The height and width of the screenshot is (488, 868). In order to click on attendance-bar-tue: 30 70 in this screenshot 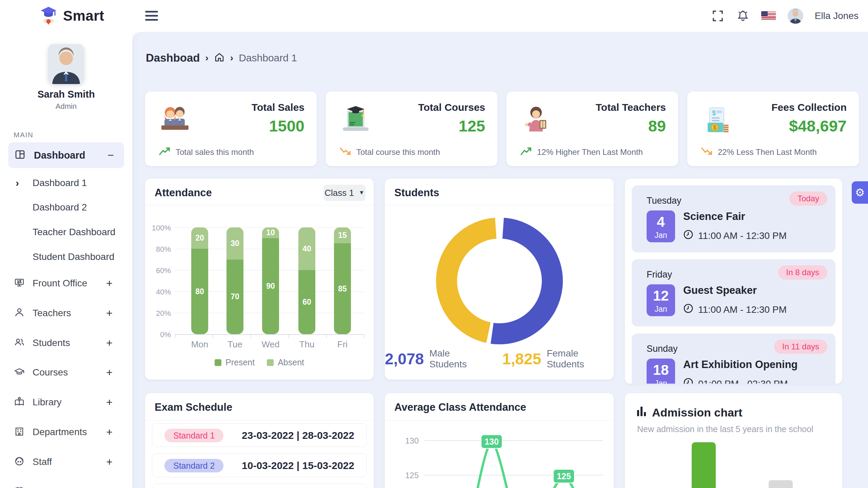, I will do `click(235, 281)`.